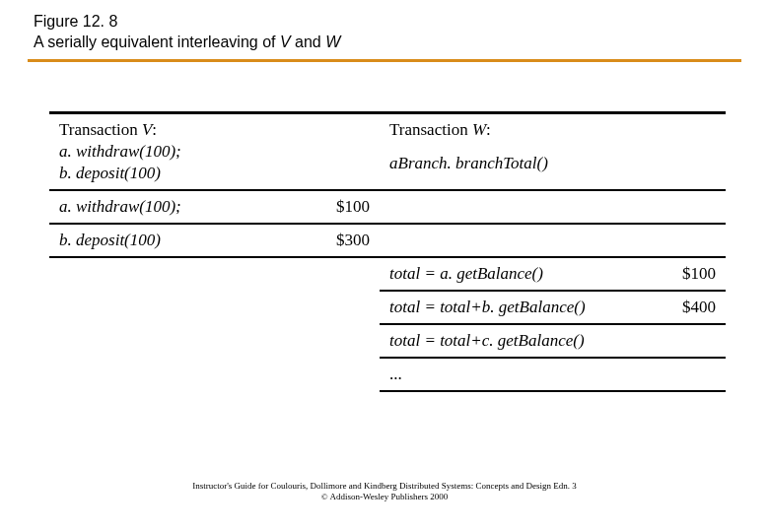 The height and width of the screenshot is (532, 769). Describe the element at coordinates (154, 130) in the screenshot. I see `header-v-title-colon: :` at that location.